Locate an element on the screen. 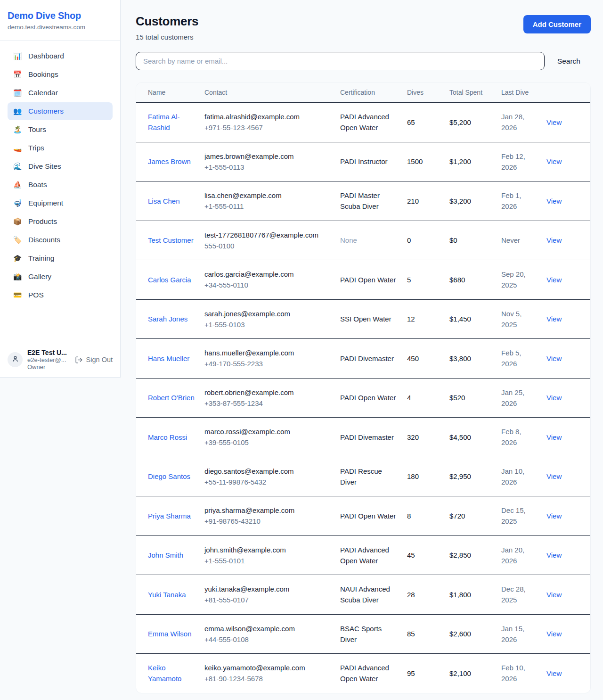 The height and width of the screenshot is (700, 603). search-button: Search is located at coordinates (569, 61).